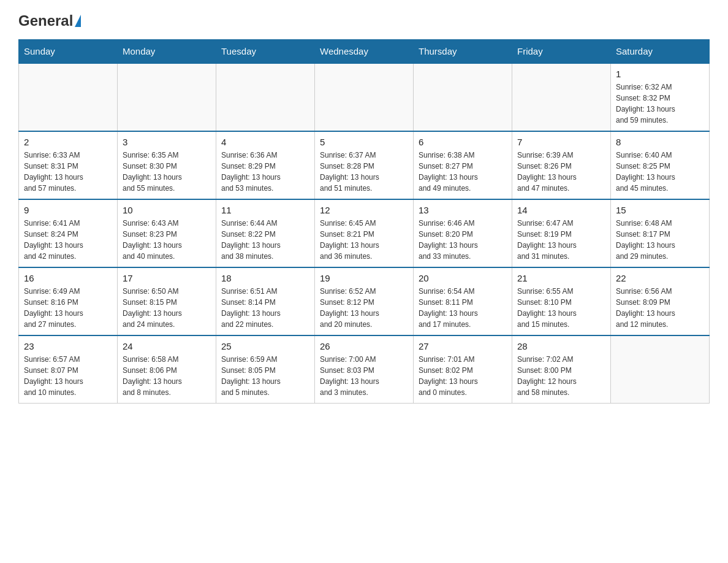 The image size is (728, 563). What do you see at coordinates (463, 376) in the screenshot?
I see `day-info: Sunrise: 7:01 AMSunset: 8:02 PMDaylight:…` at bounding box center [463, 376].